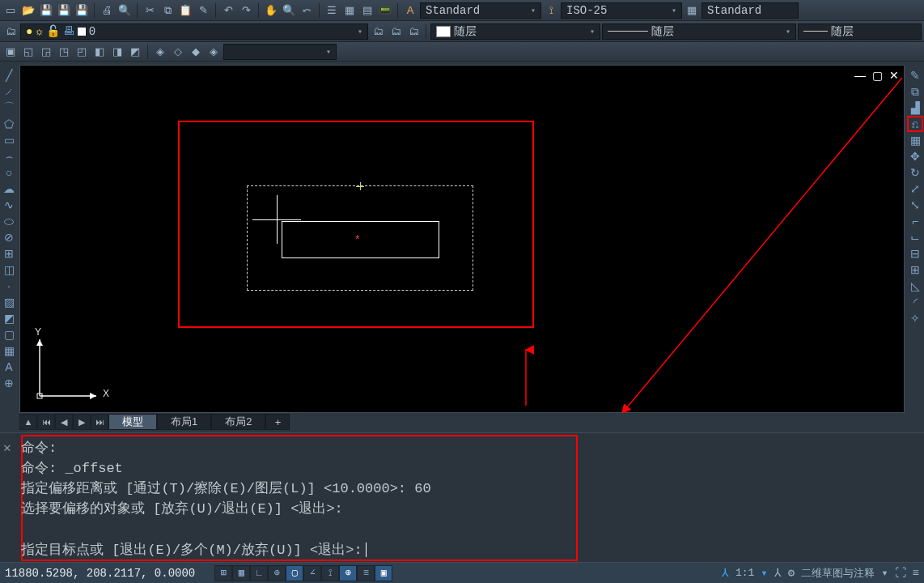 This screenshot has width=924, height=583. Describe the element at coordinates (246, 11) in the screenshot. I see `redo-icon: ↷` at that location.